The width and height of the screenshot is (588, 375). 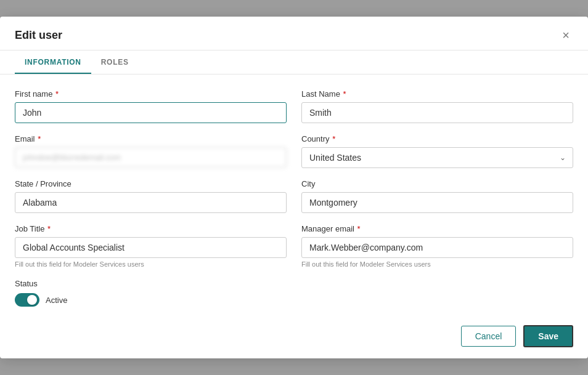 What do you see at coordinates (150, 113) in the screenshot?
I see `first-name-input` at bounding box center [150, 113].